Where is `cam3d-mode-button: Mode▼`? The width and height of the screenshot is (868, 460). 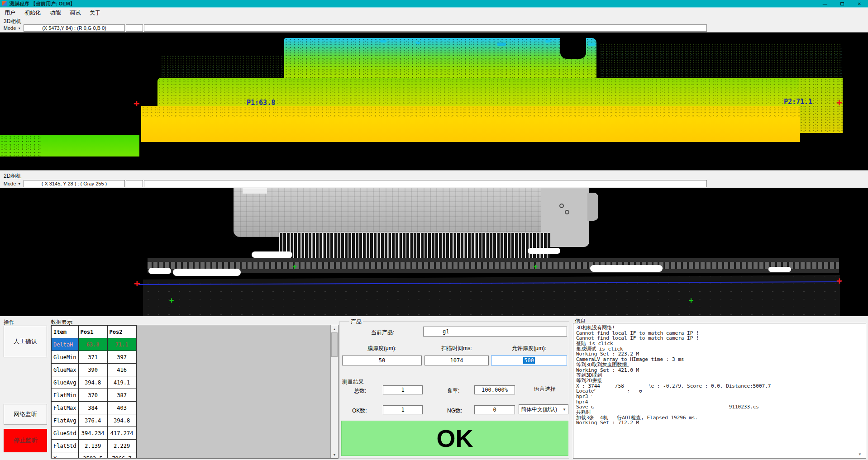
cam3d-mode-button: Mode▼ is located at coordinates (12, 28).